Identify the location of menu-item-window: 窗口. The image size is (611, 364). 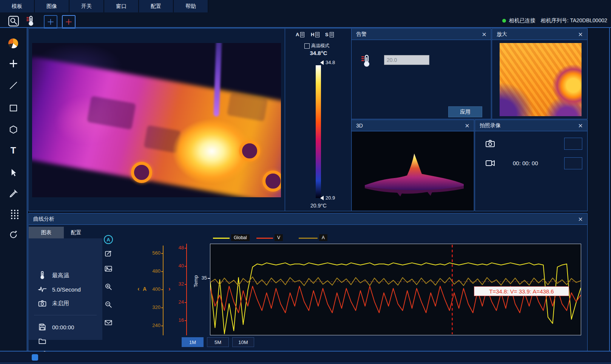
(122, 6).